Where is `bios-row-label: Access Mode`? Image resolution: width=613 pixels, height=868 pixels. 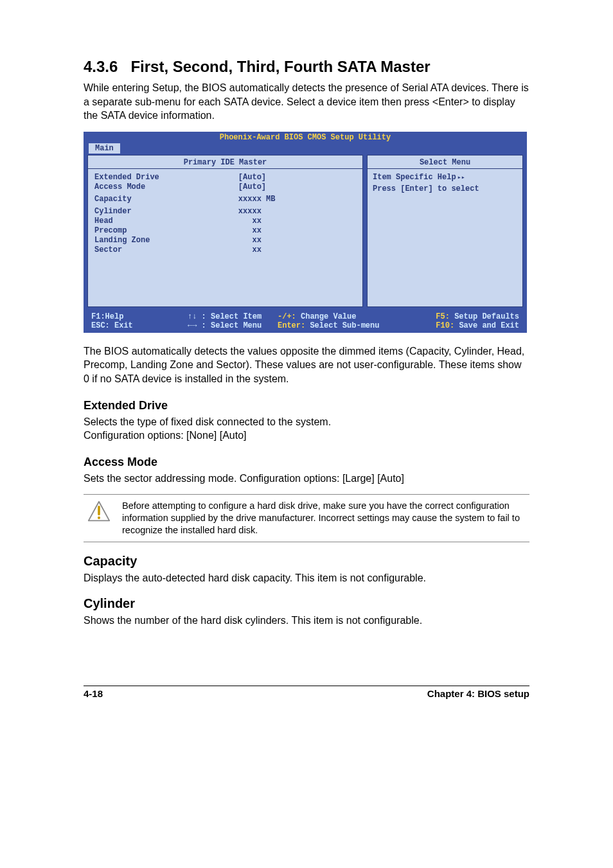
bios-row-label: Access Mode is located at coordinates (166, 188).